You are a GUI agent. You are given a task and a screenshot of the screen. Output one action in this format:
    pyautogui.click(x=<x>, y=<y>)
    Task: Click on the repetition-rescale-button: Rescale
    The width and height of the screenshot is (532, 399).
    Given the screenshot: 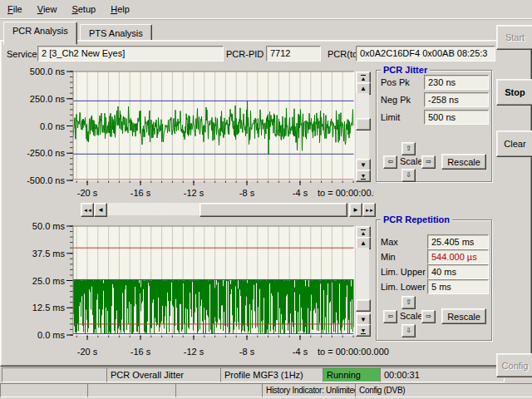 What is the action you would take?
    pyautogui.click(x=464, y=316)
    